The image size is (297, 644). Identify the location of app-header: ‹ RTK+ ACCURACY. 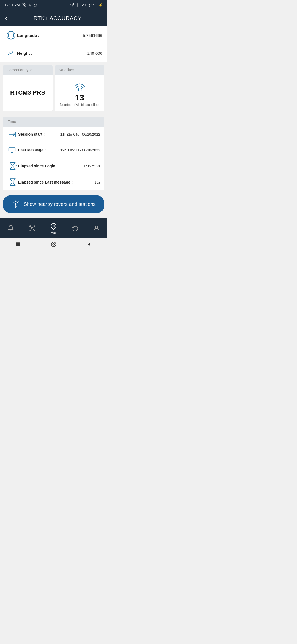
(54, 18).